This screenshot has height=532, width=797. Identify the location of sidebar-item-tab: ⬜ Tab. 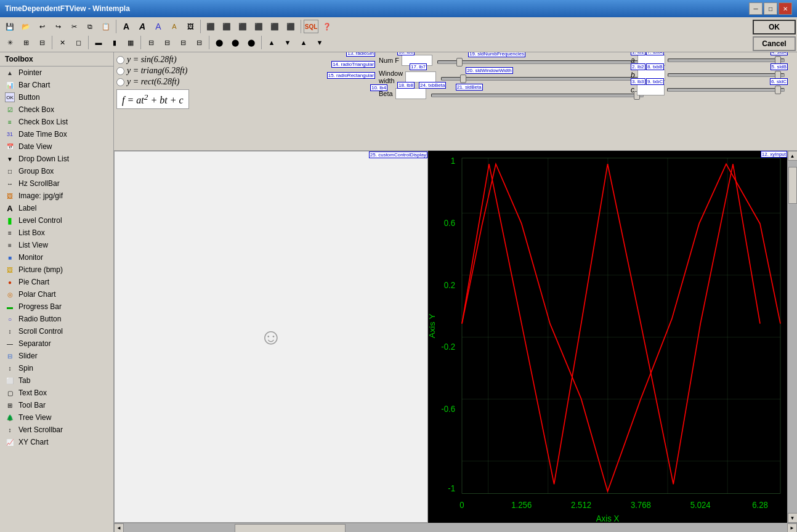
(57, 381).